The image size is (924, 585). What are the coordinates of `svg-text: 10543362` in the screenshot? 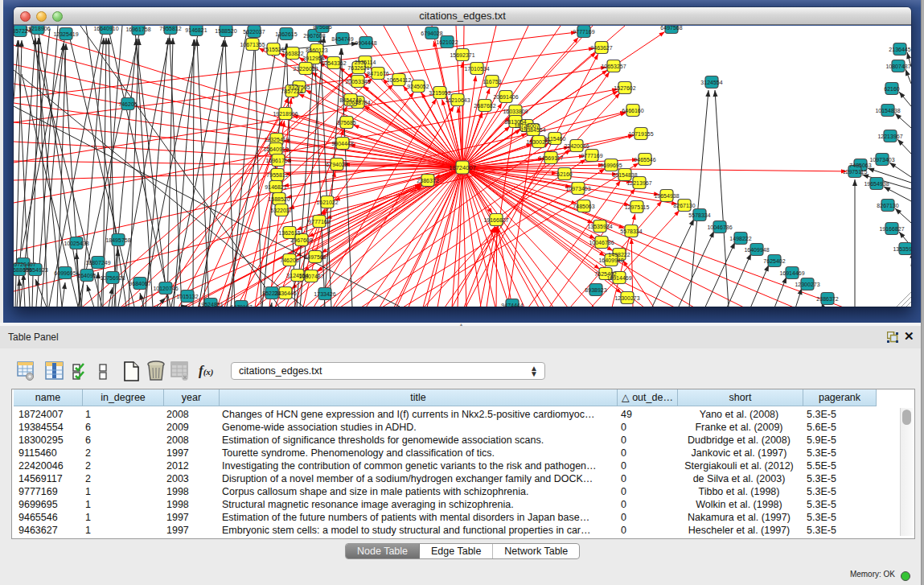 It's located at (333, 63).